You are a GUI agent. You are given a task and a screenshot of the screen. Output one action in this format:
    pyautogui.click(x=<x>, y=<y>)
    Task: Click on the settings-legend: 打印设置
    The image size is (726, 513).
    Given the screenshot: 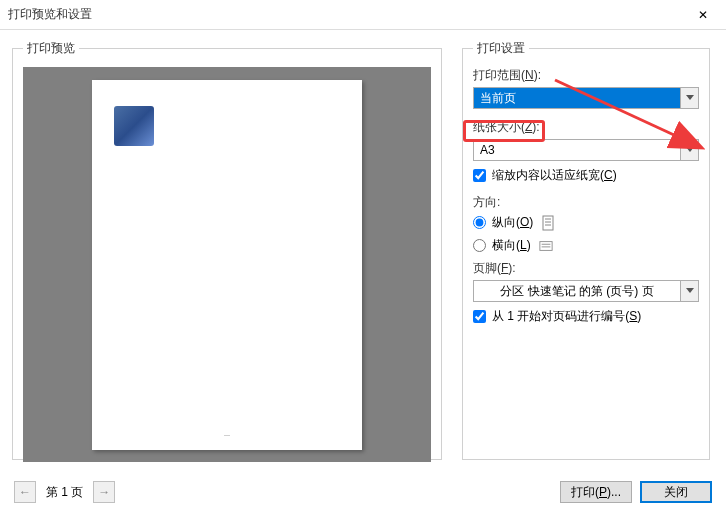 What is the action you would take?
    pyautogui.click(x=501, y=48)
    